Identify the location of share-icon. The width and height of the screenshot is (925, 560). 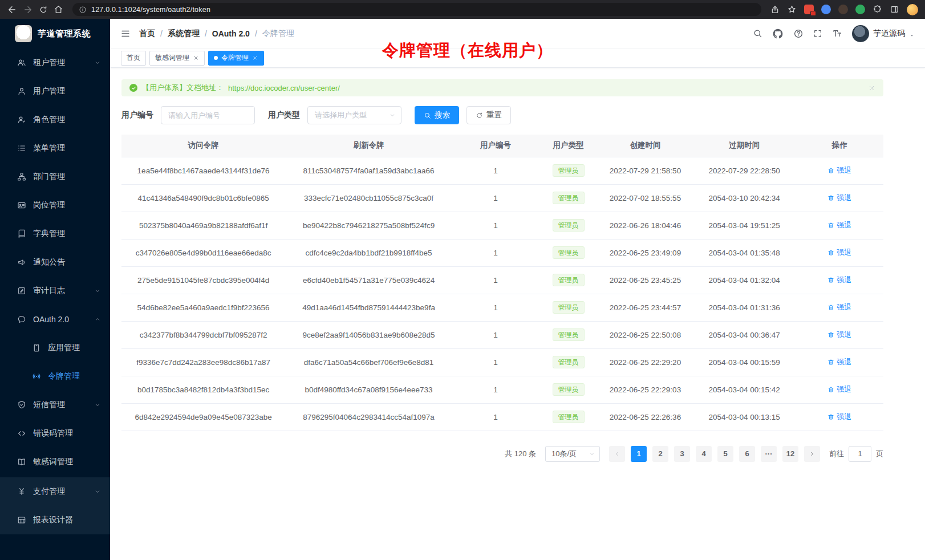
(775, 10).